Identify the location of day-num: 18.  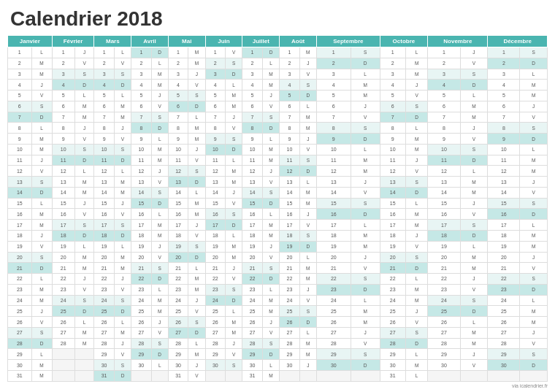
(504, 237).